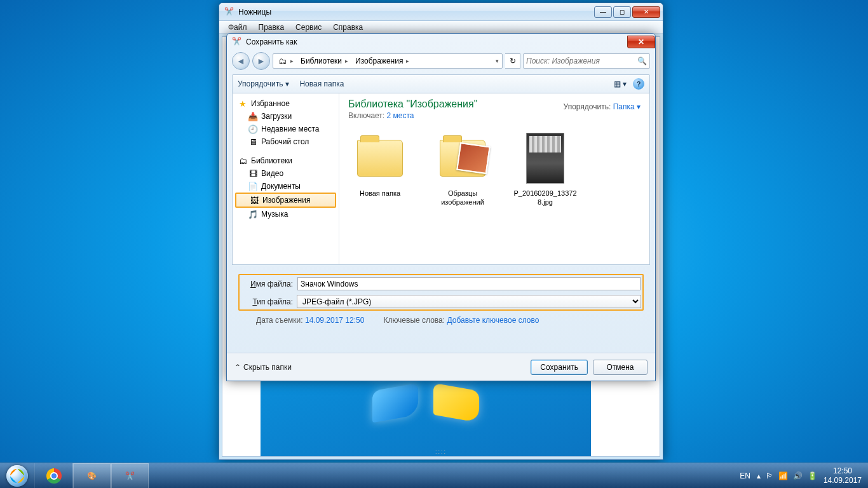 This screenshot has width=868, height=488. I want to click on help-icon: ?, so click(639, 84).